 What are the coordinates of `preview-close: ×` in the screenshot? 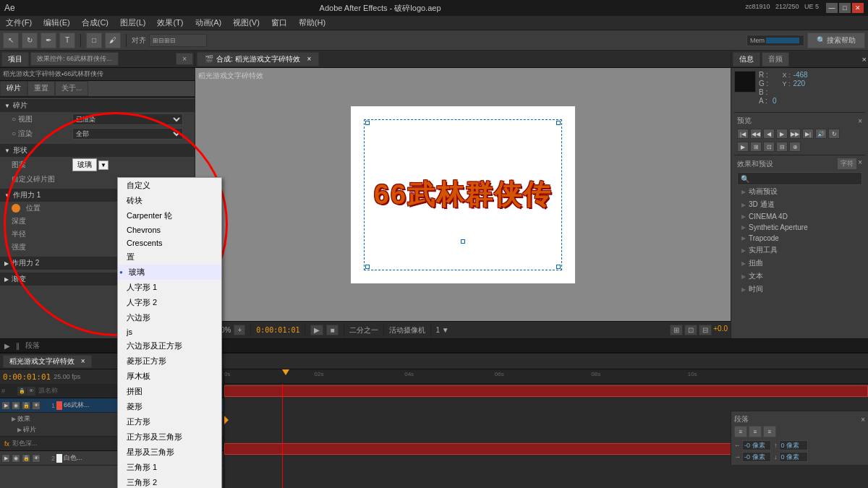 It's located at (860, 121).